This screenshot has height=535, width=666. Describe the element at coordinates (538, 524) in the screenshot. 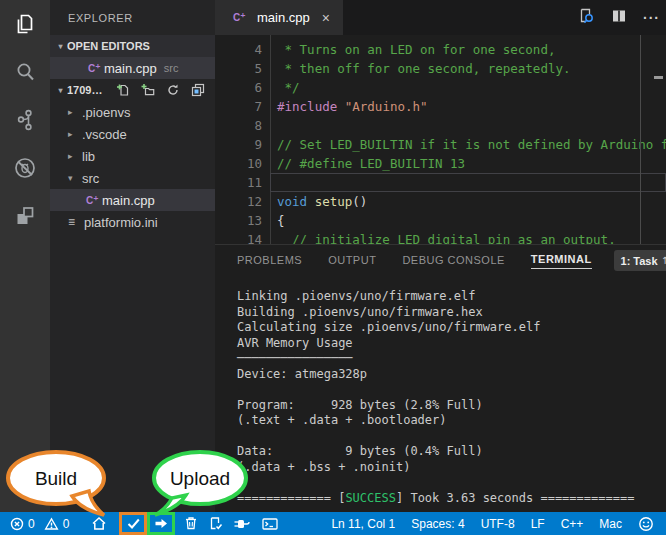

I see `status-item-lf: LF` at that location.